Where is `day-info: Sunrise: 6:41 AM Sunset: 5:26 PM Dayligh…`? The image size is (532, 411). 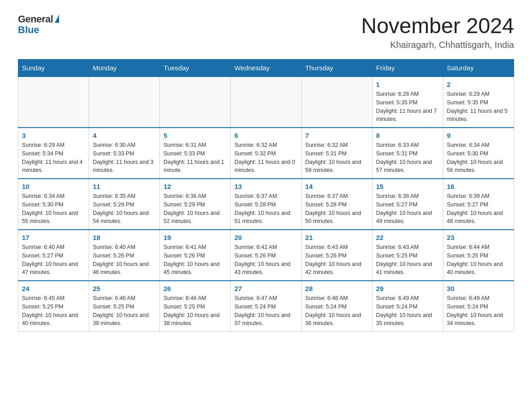
day-info: Sunrise: 6:41 AM Sunset: 5:26 PM Dayligh… is located at coordinates (195, 260).